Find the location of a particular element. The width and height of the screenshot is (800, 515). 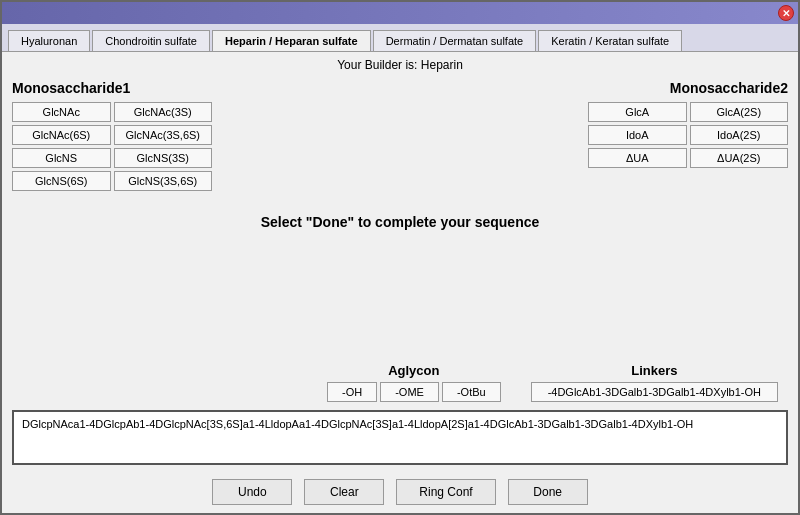

sequence-box: DGlcpNAca1-4DGlcpAb1-4DGlcpNAc[3S,6S]a1-… is located at coordinates (400, 438).